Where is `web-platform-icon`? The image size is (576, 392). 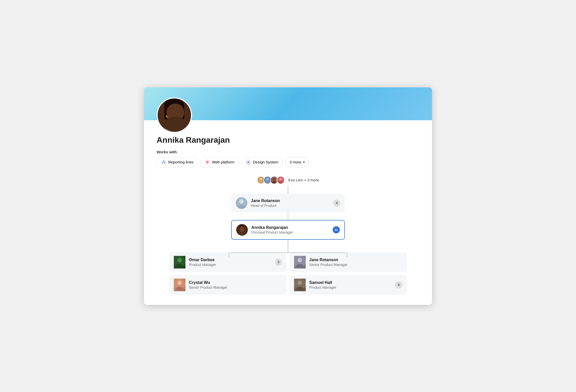
web-platform-icon is located at coordinates (207, 162).